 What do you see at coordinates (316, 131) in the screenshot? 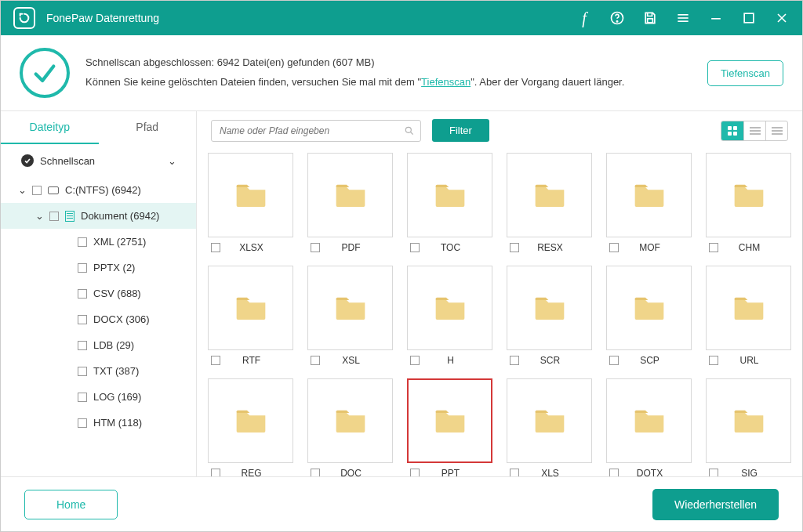
I see `search-input` at bounding box center [316, 131].